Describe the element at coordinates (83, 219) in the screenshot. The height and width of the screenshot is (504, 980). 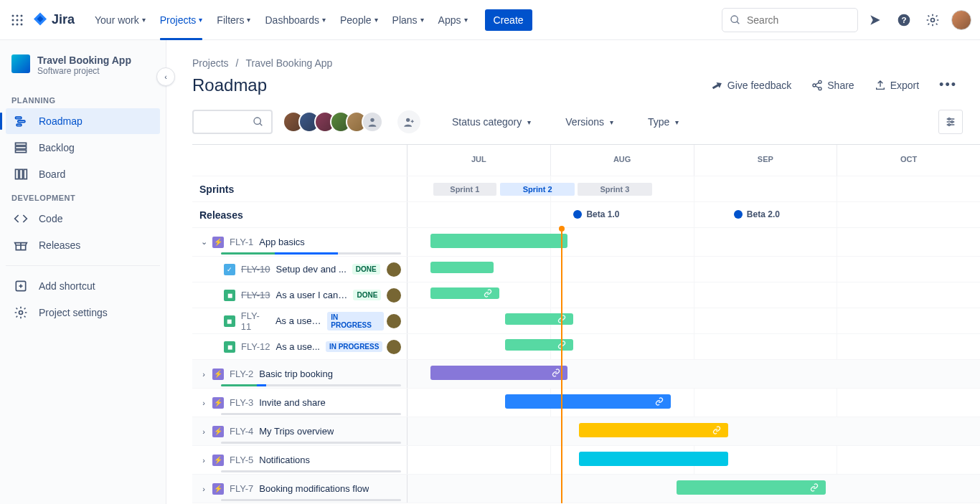
I see `sidebar-item-code: Code` at that location.